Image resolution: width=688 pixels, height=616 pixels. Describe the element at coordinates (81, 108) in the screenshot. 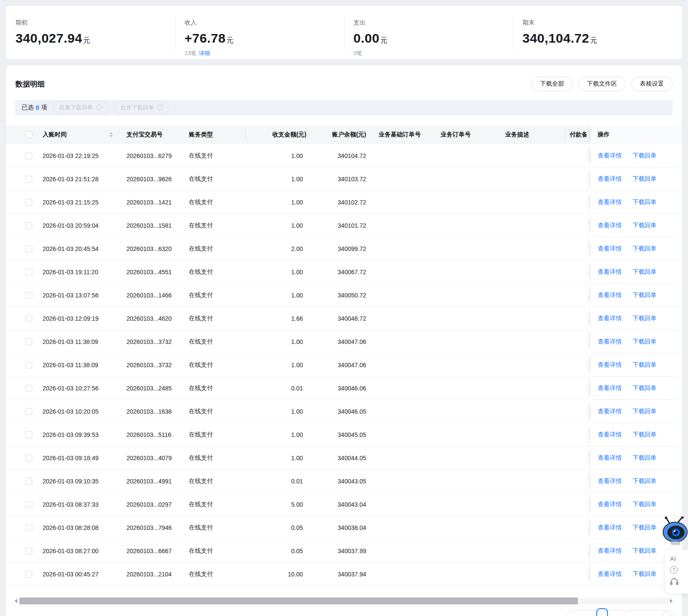

I see `batch-download-receipt-button: 批量下载回单 i` at that location.